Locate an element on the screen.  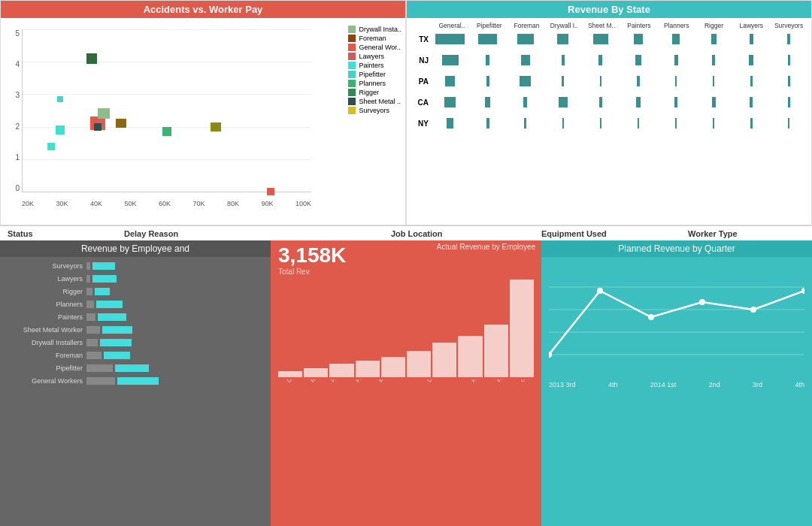
equipment-title: Equipment Used is located at coordinates (611, 234).